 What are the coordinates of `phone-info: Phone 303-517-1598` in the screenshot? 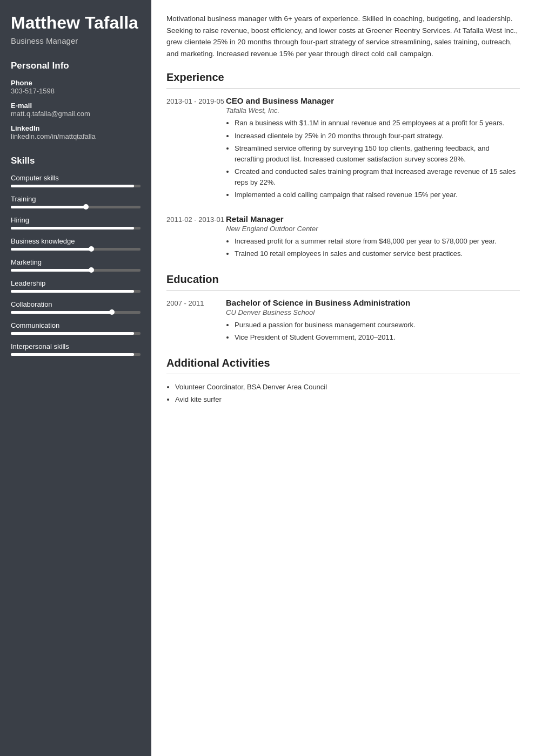 It's located at (76, 87).